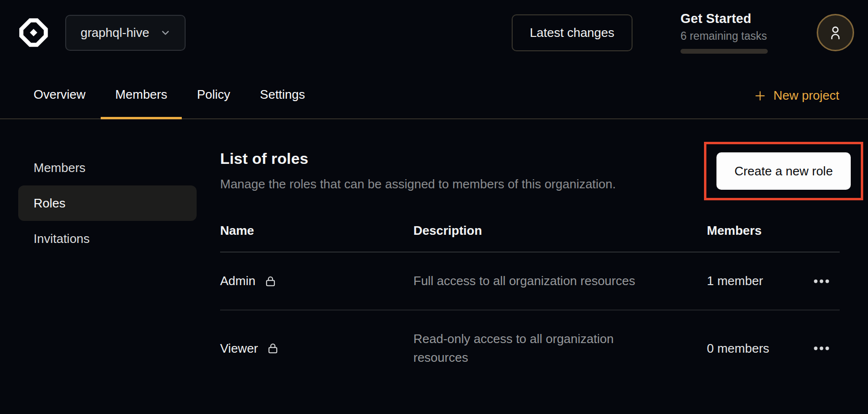 This screenshot has width=868, height=414. Describe the element at coordinates (759, 349) in the screenshot. I see `role-members-cell: 0 members` at that location.